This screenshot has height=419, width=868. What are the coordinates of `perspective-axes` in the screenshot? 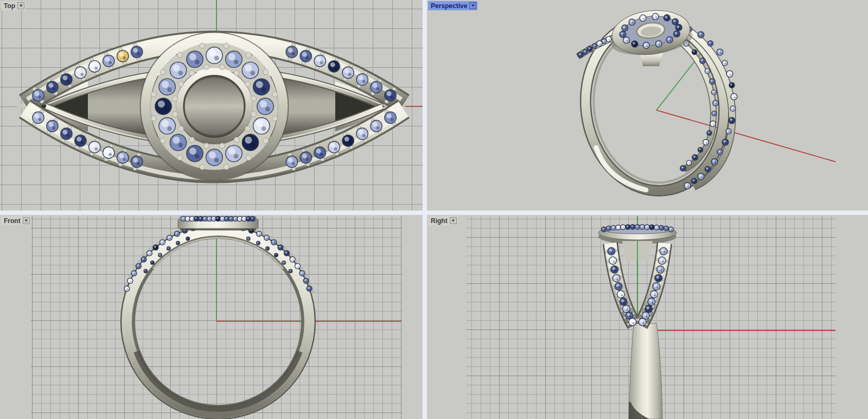 It's located at (746, 105).